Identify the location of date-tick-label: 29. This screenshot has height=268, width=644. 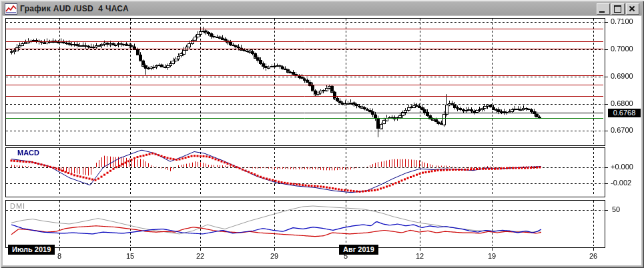
(274, 256).